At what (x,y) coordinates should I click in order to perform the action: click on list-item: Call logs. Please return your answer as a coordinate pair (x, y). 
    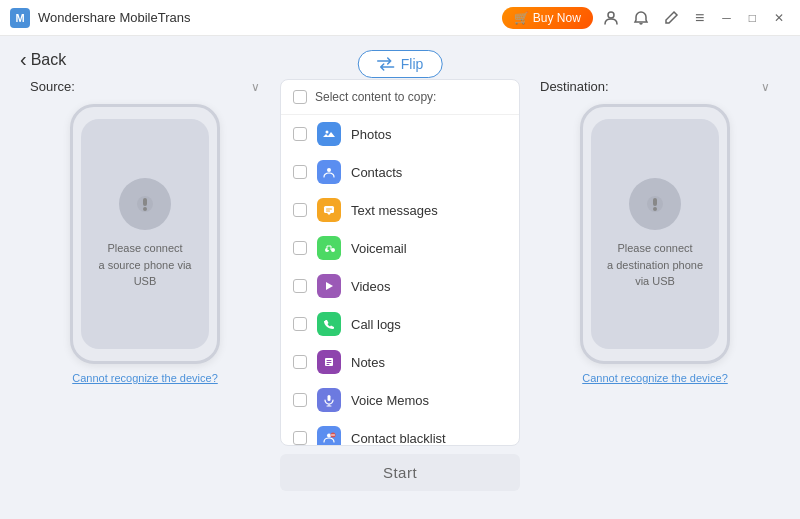
    Looking at the image, I should click on (400, 324).